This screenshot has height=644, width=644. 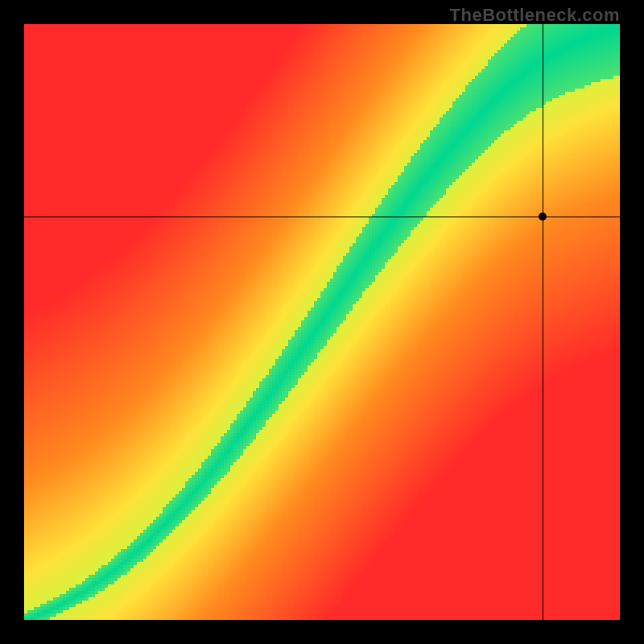 What do you see at coordinates (543, 217) in the screenshot?
I see `selection-marker` at bounding box center [543, 217].